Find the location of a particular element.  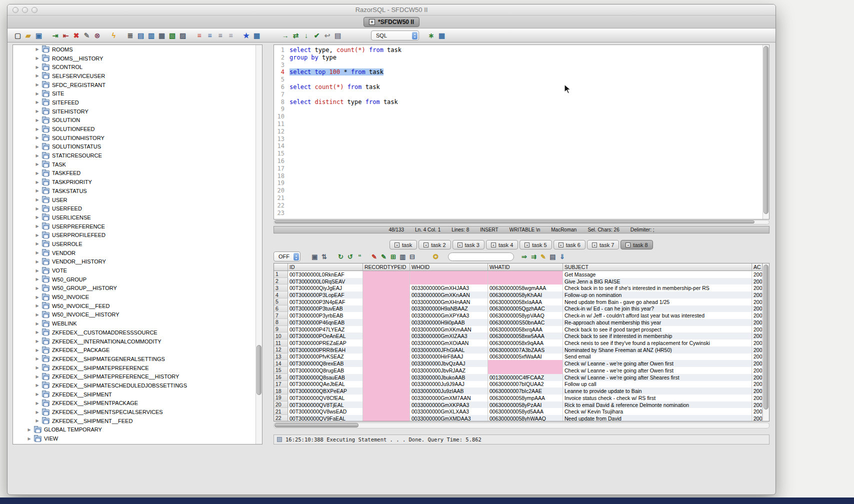

grid-cell: Check w/ Leanne - we're going after Shea… is located at coordinates (658, 378).